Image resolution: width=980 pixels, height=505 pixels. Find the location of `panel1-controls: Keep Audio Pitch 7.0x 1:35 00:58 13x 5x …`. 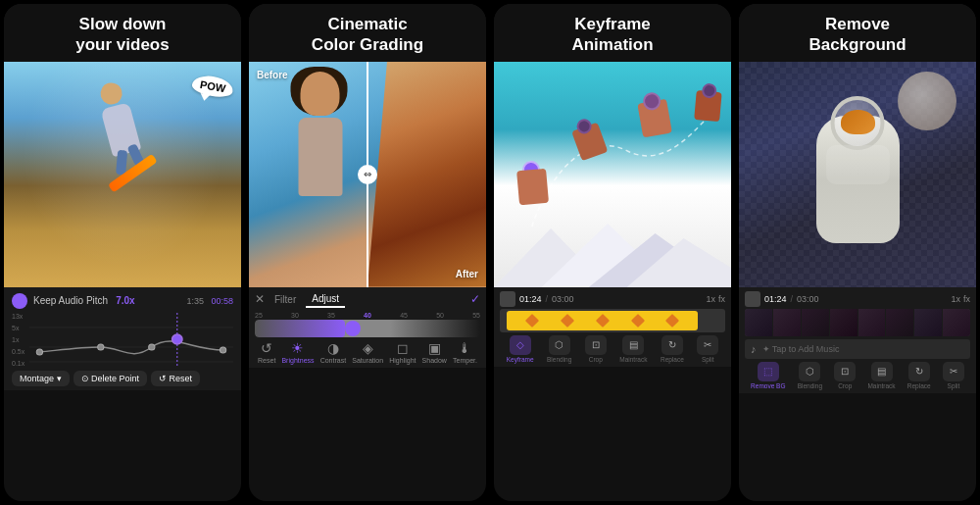

panel1-controls: Keep Audio Pitch 7.0x 1:35 00:58 13x 5x … is located at coordinates (122, 339).